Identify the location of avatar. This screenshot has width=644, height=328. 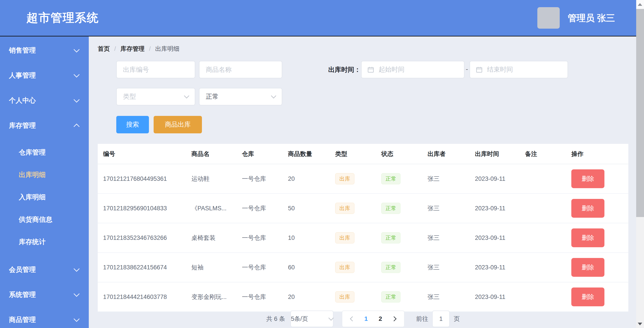
(548, 18).